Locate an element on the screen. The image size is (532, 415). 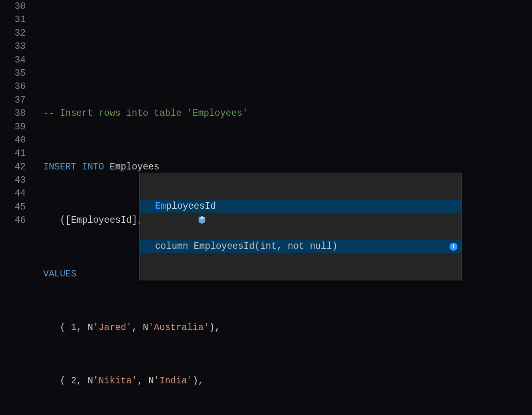
line-number: 35 is located at coordinates (13, 74).